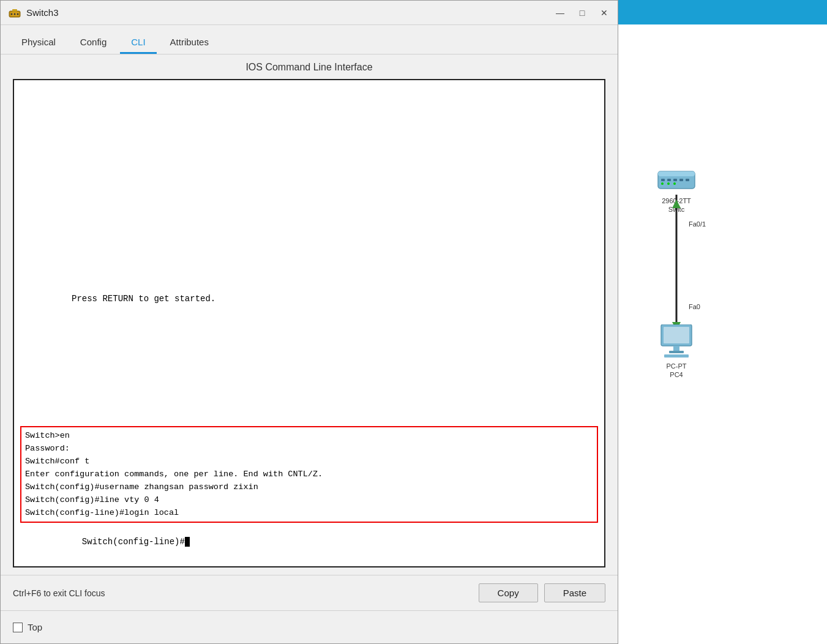 The image size is (827, 644). I want to click on cli-current-prompt: Switch(config-line)#, so click(309, 542).